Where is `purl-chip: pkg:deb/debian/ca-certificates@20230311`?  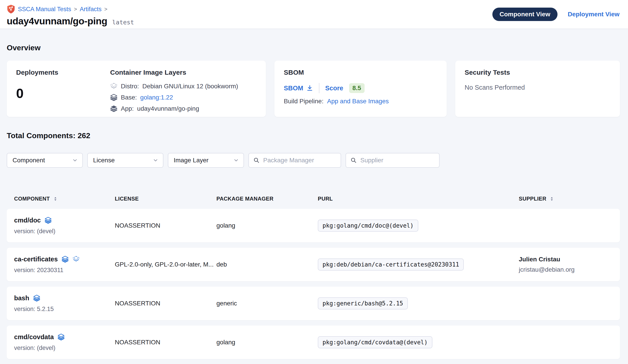 purl-chip: pkg:deb/debian/ca-certificates@20230311 is located at coordinates (391, 264).